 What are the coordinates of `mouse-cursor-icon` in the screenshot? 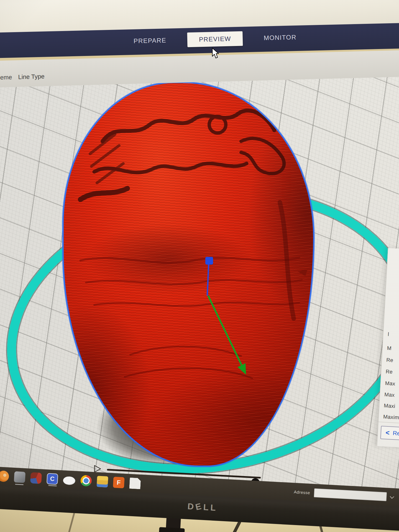 It's located at (216, 53).